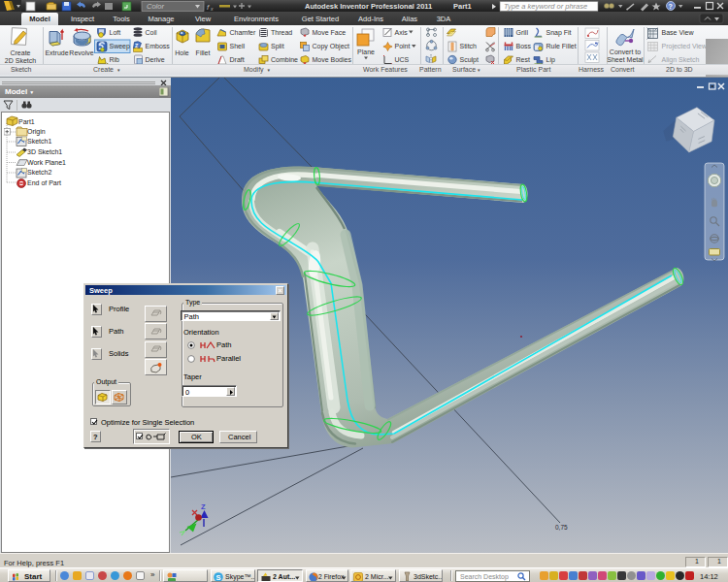 The height and width of the screenshot is (582, 728). I want to click on svg-text: Point, so click(403, 47).